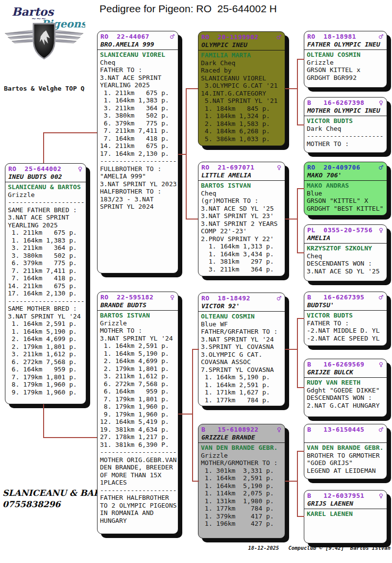 The height and width of the screenshot is (563, 392). I want to click on pigeon-name: BRO.AMELIA 999, so click(138, 45).